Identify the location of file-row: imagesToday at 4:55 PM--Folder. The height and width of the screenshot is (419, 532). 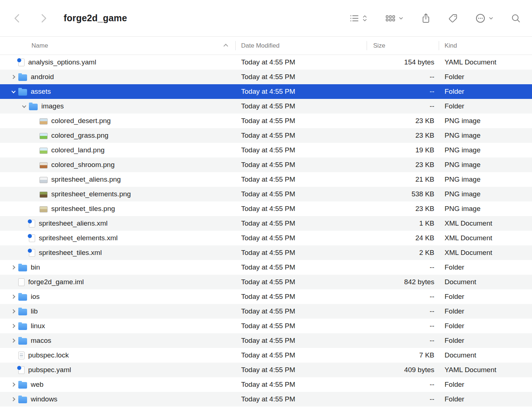
(266, 106).